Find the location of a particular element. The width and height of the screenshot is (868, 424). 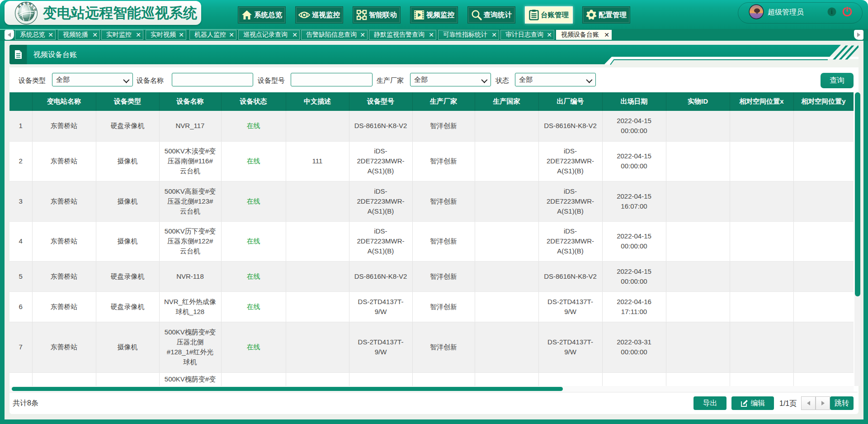

svg-text: 视频设备台账 is located at coordinates (55, 54).